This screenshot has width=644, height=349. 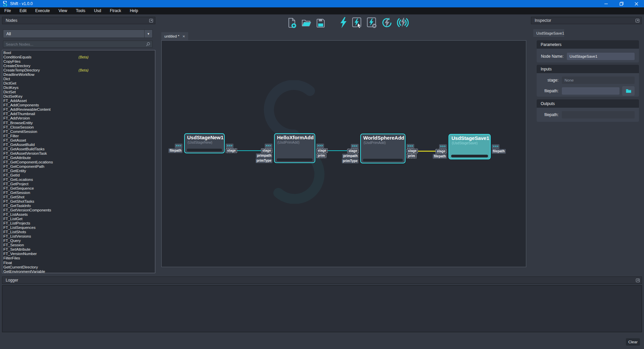 I want to click on browse-filepath-button, so click(x=629, y=91).